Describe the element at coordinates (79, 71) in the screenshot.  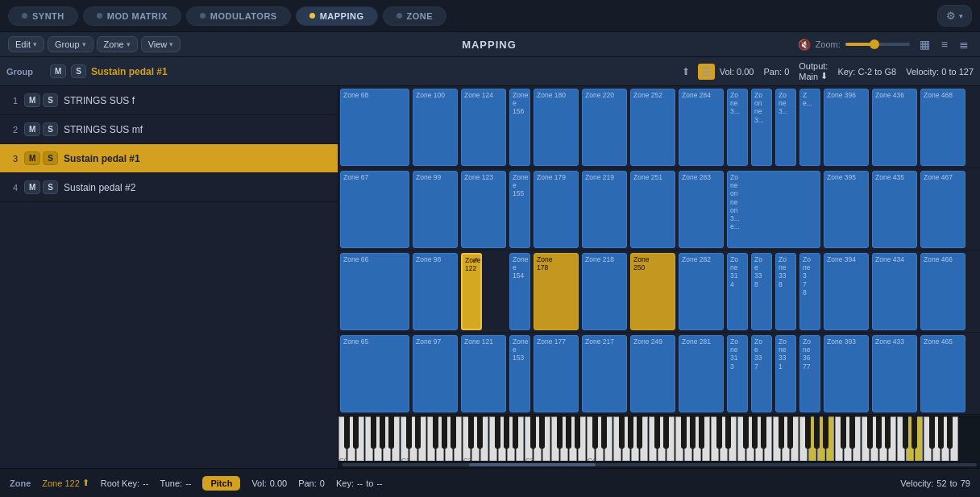
I see `group-s-button: S` at that location.